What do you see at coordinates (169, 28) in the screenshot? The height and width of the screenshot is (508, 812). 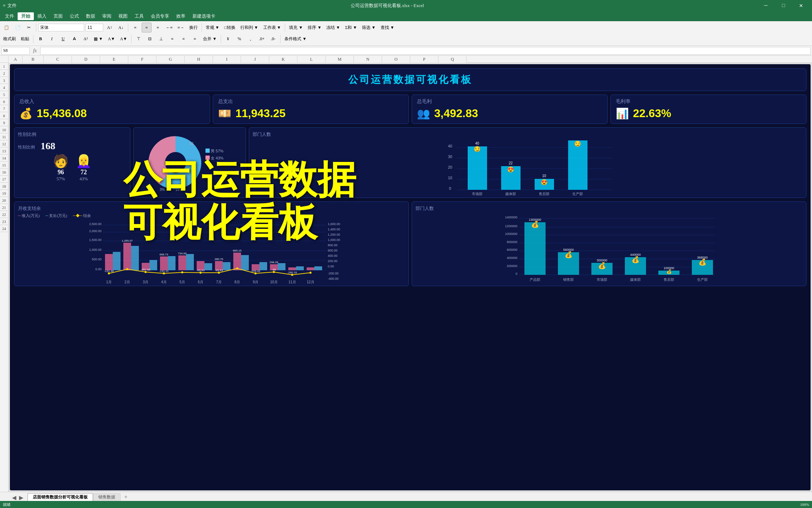 I see `indent-decrease-button: ←≡` at bounding box center [169, 28].